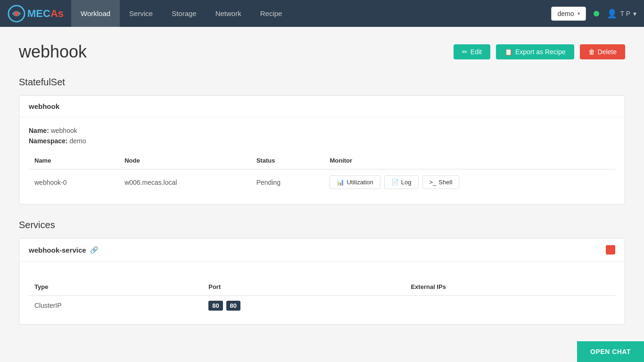  What do you see at coordinates (322, 161) in the screenshot?
I see `table-header-row: Name Node Status Monitor` at bounding box center [322, 161].